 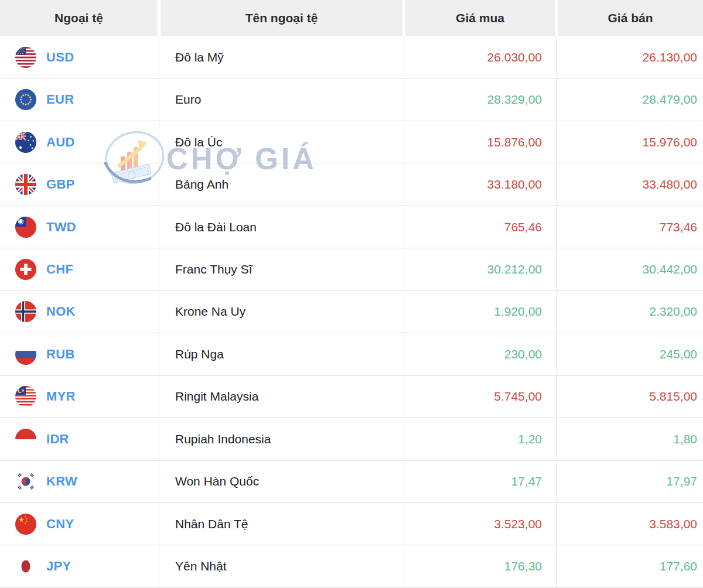 I want to click on currency-code-link: USD, so click(x=60, y=57).